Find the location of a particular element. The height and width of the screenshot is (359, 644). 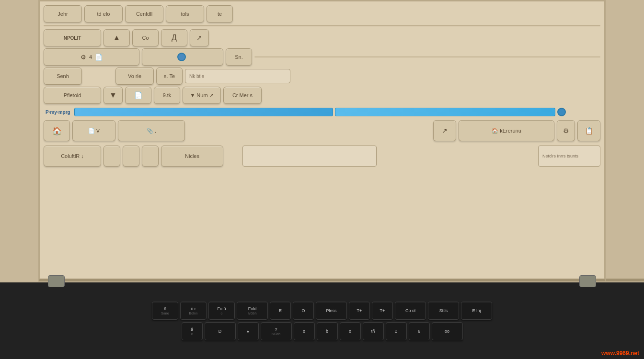

kb-key-r2-4: ?lvGbh is located at coordinates (276, 331).